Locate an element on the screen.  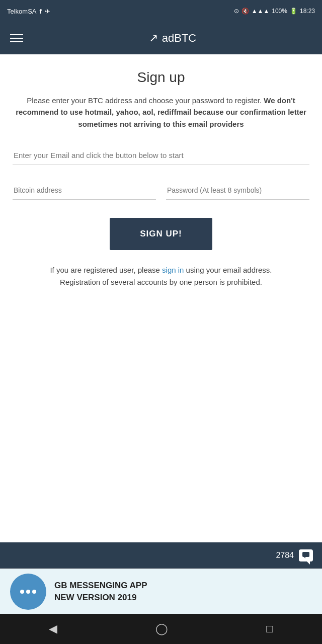
mute-icon: 🔇 is located at coordinates (246, 11).